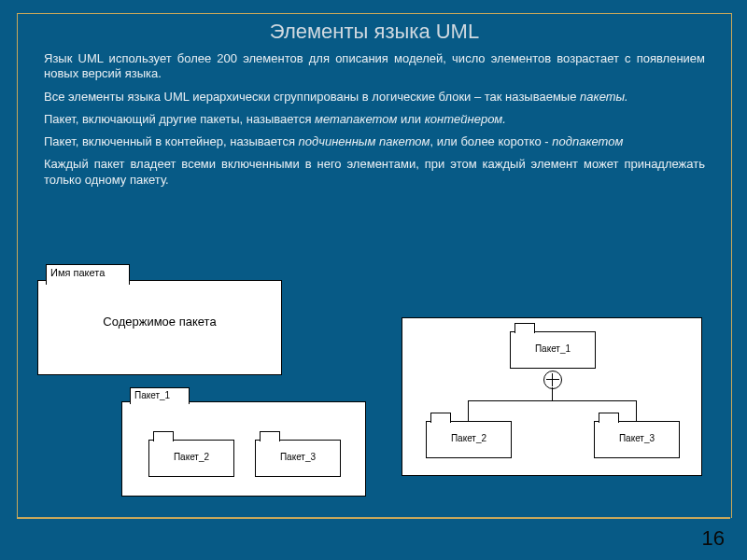  Describe the element at coordinates (637, 440) in the screenshot. I see `child-package-3: Пакет_3` at that location.